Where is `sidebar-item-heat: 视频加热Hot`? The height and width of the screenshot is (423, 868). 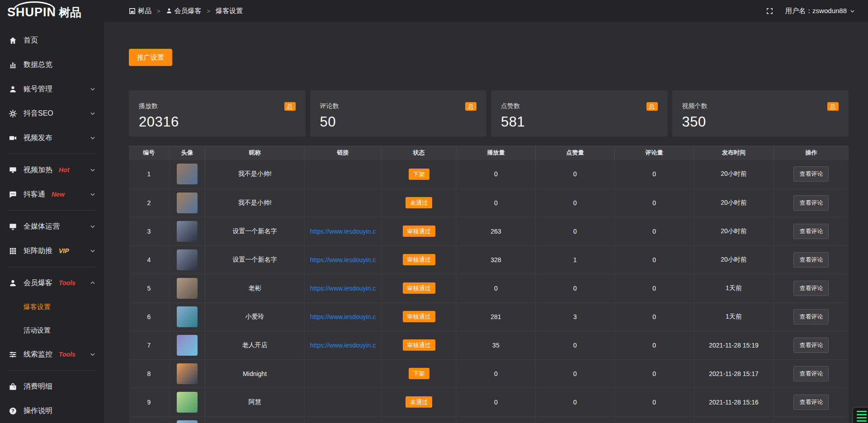 sidebar-item-heat: 视频加热Hot is located at coordinates (52, 170).